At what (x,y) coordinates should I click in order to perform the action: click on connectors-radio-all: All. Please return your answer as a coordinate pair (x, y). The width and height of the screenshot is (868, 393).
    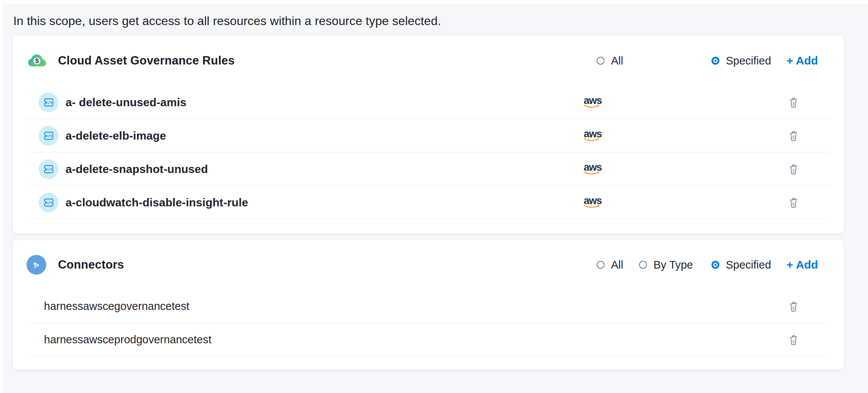
    Looking at the image, I should click on (610, 265).